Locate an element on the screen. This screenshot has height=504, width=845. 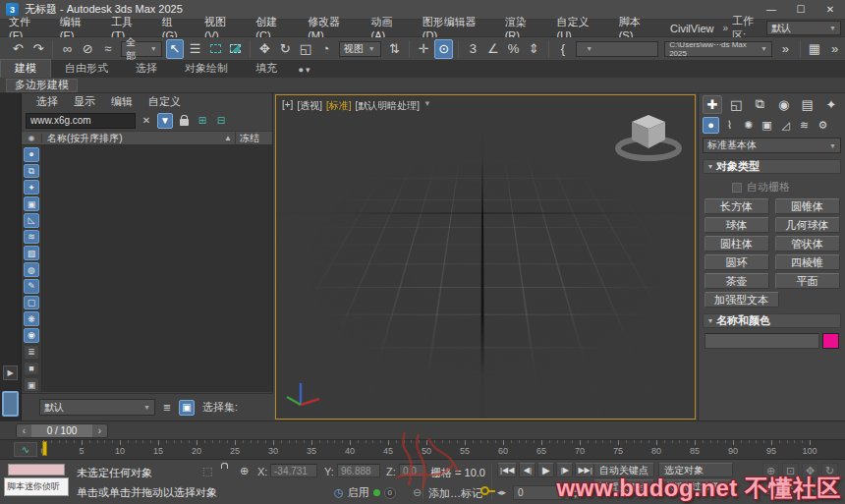
toggle-lights-icon: ✦ is located at coordinates (31, 187).